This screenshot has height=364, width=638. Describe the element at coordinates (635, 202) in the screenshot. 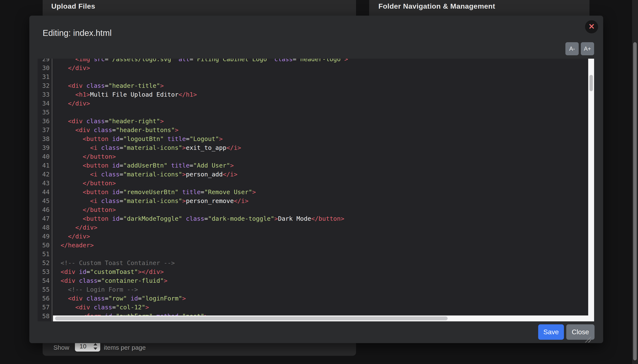

I see `page-scrollbar-thumb` at that location.